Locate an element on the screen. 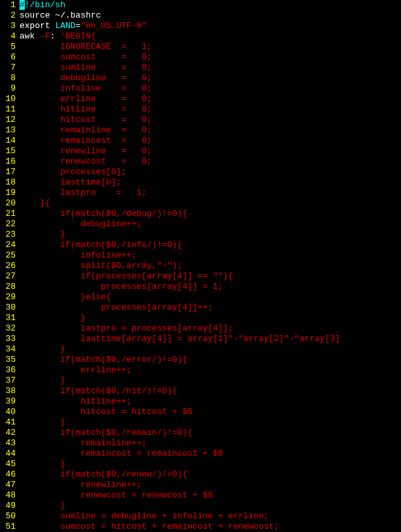 This screenshot has height=532, width=401. code-line: 14 remaincost = 0; is located at coordinates (201, 141).